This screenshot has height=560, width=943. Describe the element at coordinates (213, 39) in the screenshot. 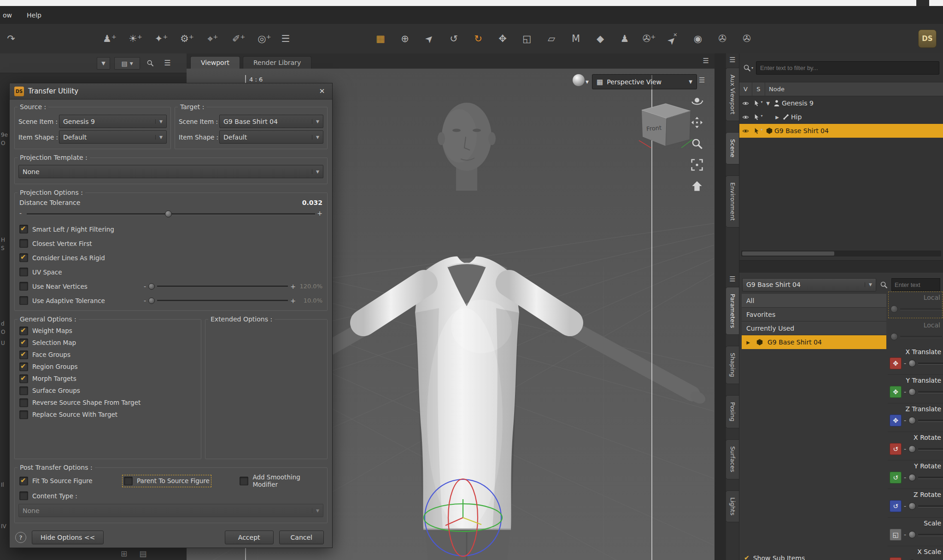

I see `add-spotlight-icon: ⌖⁺` at that location.